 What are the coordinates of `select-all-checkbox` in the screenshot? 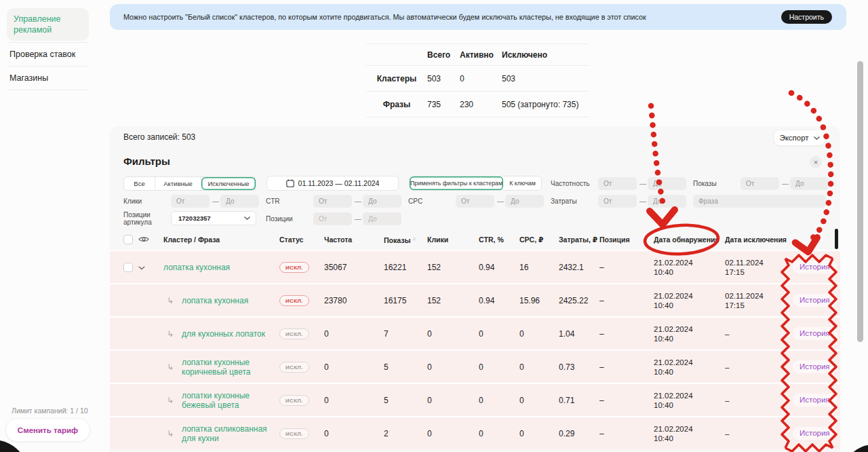 It's located at (128, 240).